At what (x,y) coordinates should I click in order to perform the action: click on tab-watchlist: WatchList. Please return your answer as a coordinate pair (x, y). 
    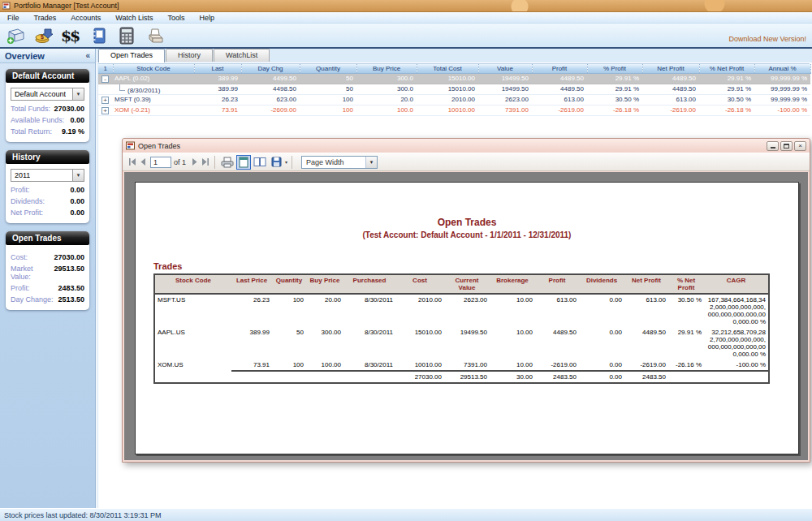
    Looking at the image, I should click on (242, 55).